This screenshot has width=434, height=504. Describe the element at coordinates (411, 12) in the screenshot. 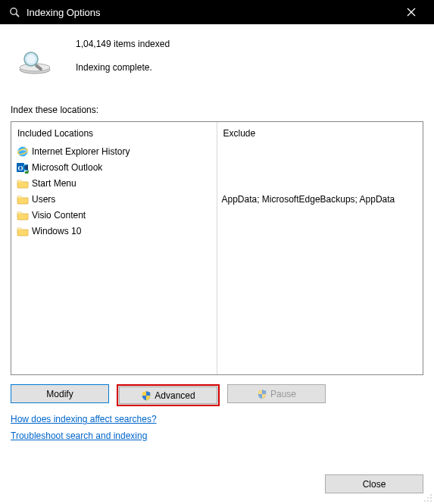

I see `window-close-button` at that location.